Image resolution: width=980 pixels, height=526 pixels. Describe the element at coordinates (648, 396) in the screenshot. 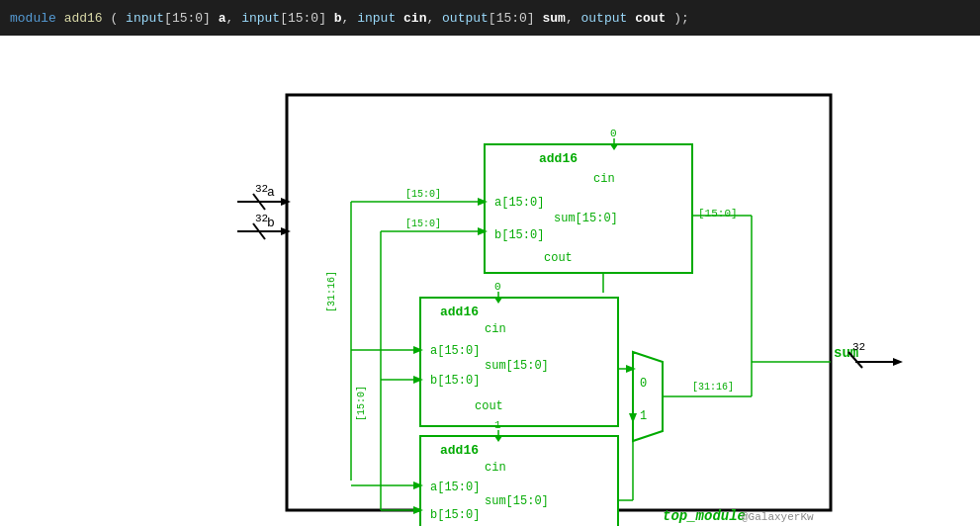

I see `mux-shape` at that location.